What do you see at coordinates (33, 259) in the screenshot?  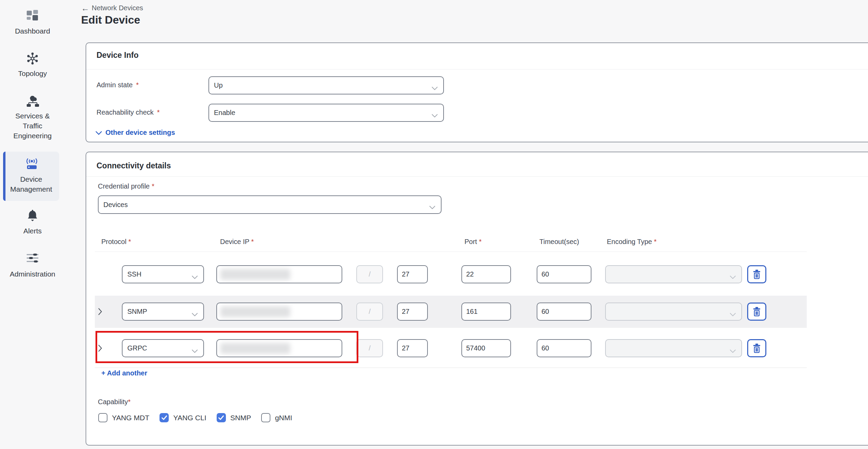 I see `administration-icon` at bounding box center [33, 259].